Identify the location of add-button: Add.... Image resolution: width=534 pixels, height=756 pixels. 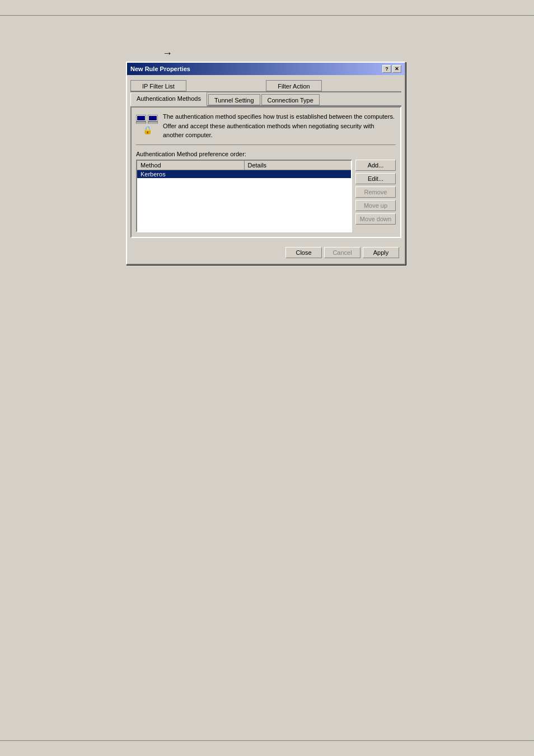
(376, 165).